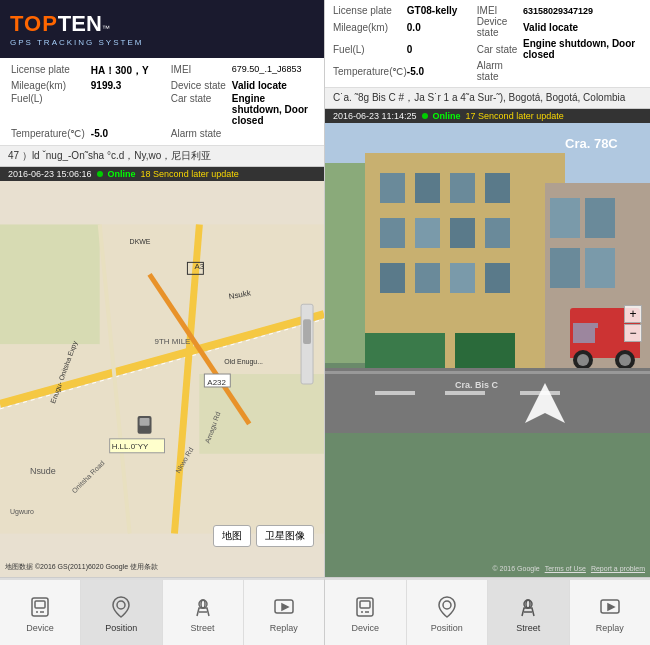 This screenshot has width=650, height=645. I want to click on right-address: C˙a. ˜8g Bis C #，Ja S˙r 1 a 4˜a Sur-˜), …, so click(488, 98).